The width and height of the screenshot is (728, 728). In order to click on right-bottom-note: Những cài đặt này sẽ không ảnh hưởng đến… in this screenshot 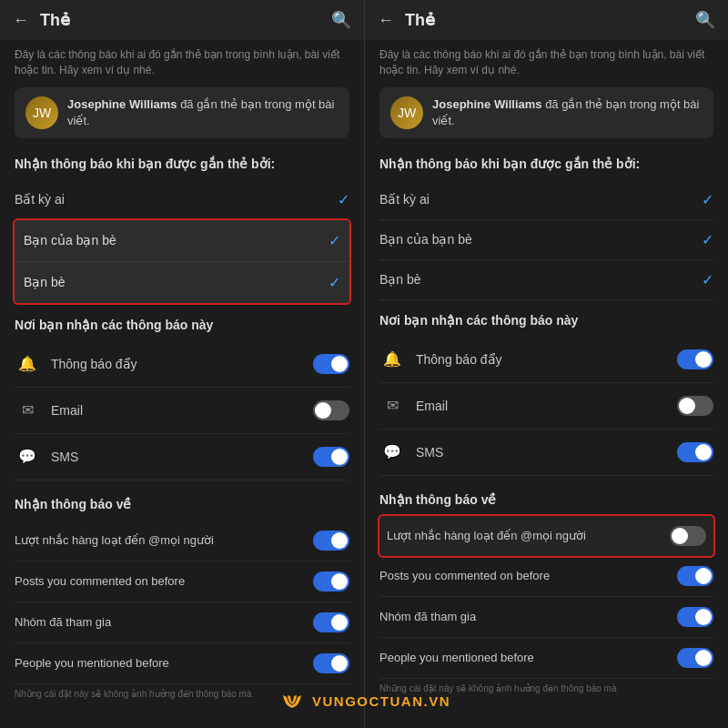, I will do `click(546, 690)`.